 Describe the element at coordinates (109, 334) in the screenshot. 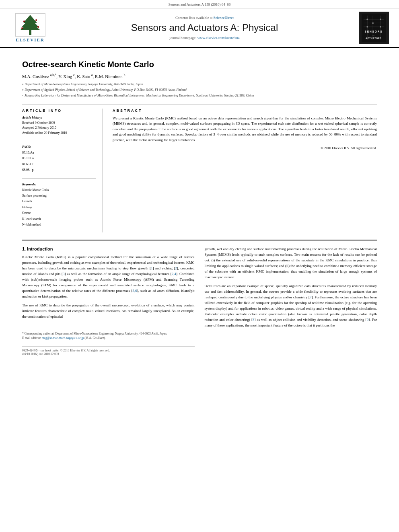

I see `footnote-area: * Corresponding author at: Department of…` at that location.